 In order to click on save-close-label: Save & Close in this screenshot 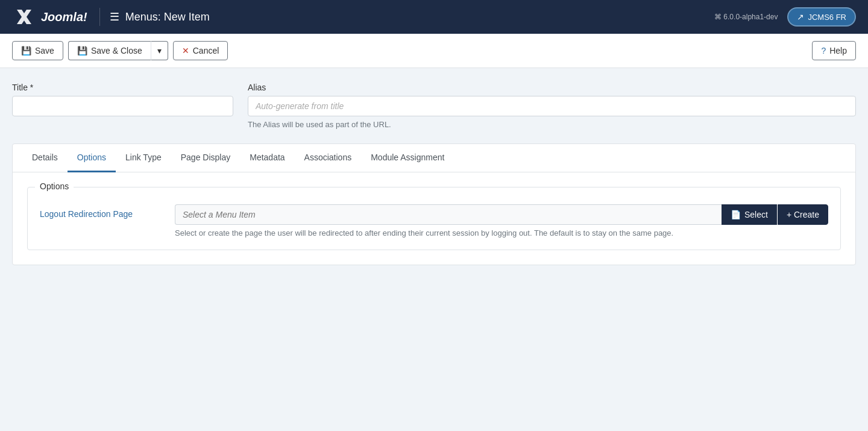, I will do `click(117, 51)`.